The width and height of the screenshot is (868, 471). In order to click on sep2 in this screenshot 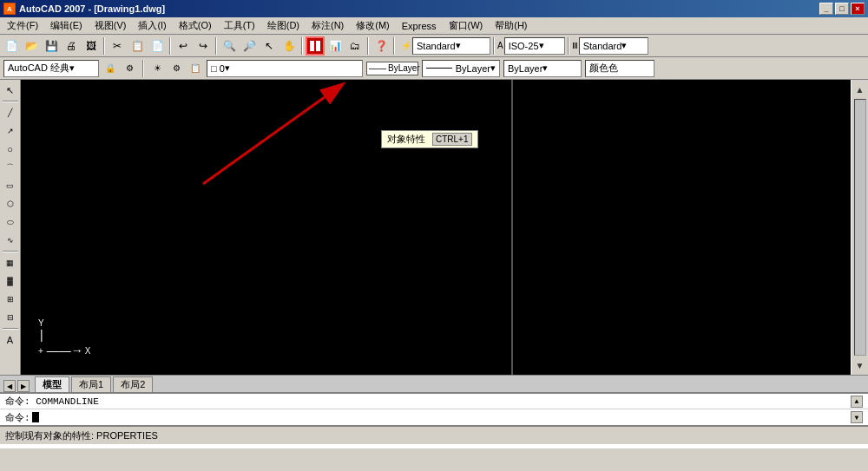, I will do `click(170, 46)`.